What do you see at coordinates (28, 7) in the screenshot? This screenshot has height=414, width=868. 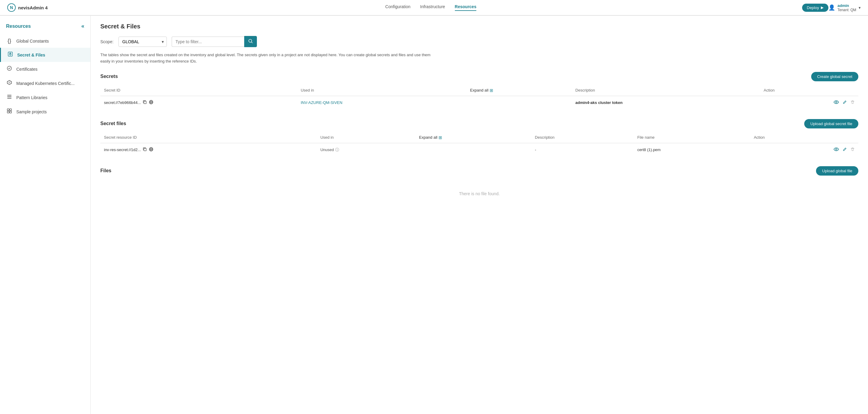 I see `app-logo: N nevisAdmin 4` at bounding box center [28, 7].